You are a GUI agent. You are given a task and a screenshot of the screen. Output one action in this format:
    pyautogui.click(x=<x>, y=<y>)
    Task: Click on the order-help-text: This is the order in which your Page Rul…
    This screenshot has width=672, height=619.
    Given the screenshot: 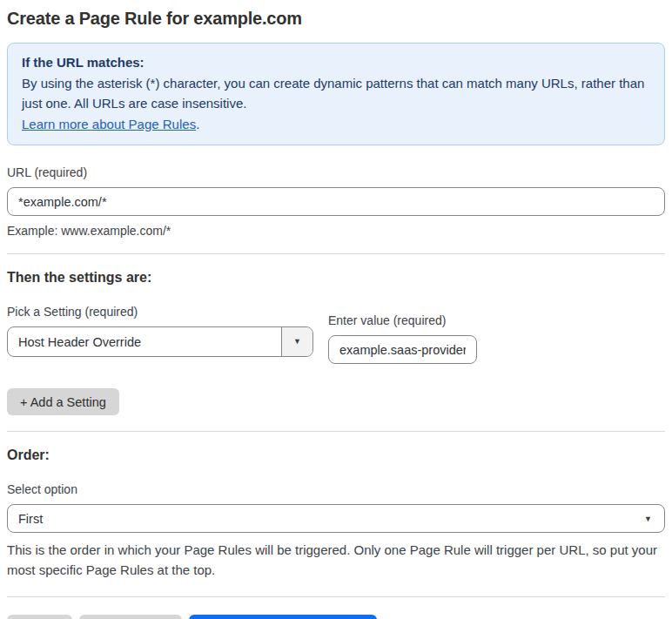 What is the action you would take?
    pyautogui.click(x=336, y=561)
    